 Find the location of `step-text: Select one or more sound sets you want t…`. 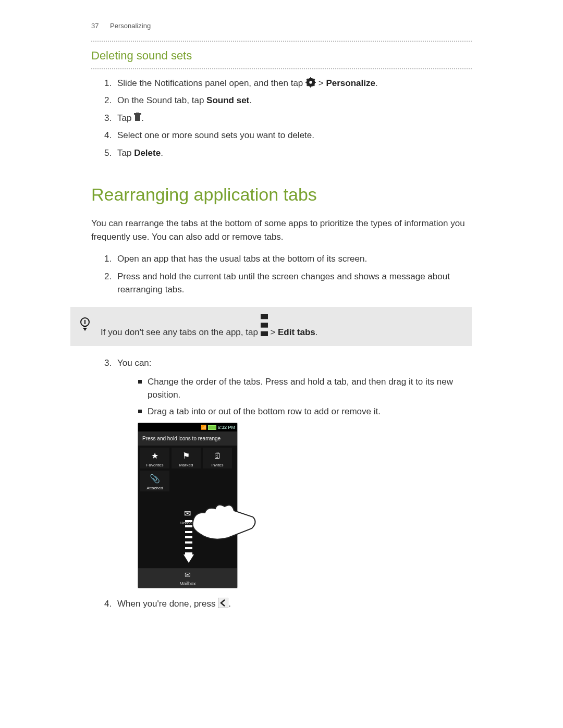

step-text: Select one or more sound sets you want t… is located at coordinates (216, 135).